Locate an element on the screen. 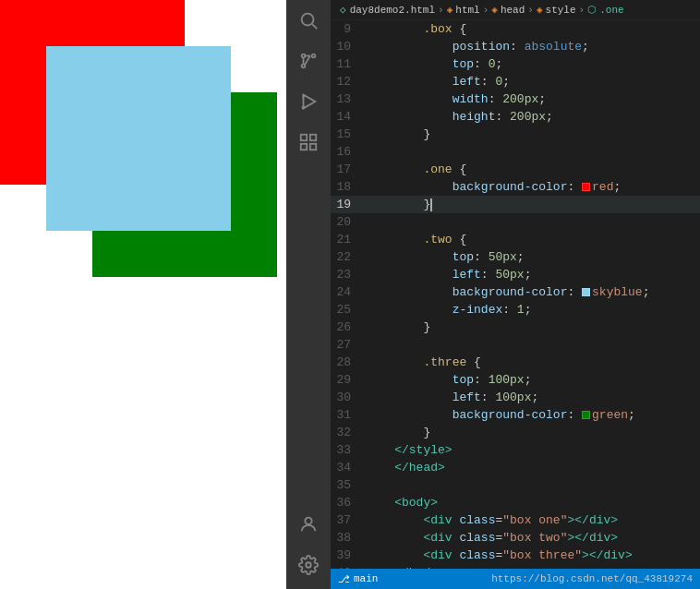 The image size is (700, 589). line-content: .two { is located at coordinates (533, 240).